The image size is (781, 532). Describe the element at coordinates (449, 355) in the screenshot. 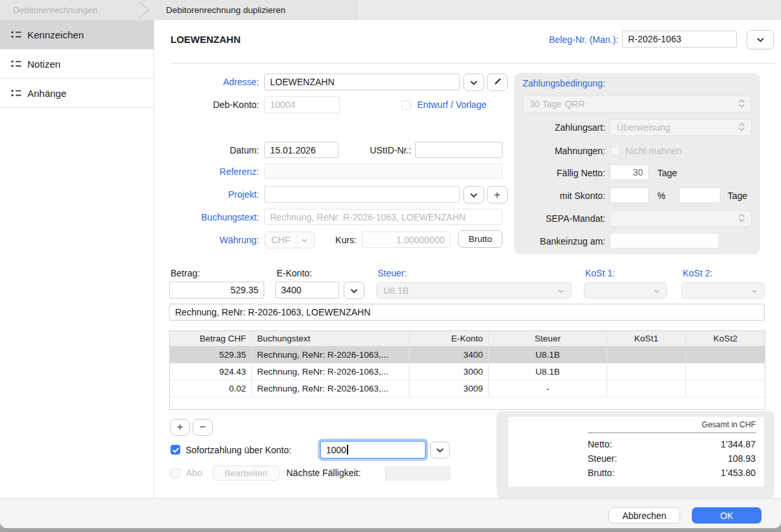

I see `cell-e-konto: 3400` at that location.